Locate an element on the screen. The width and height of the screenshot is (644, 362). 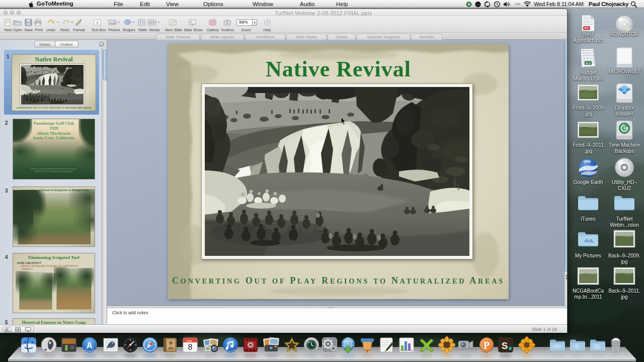
svg-text: Feb is located at coordinates (189, 341).